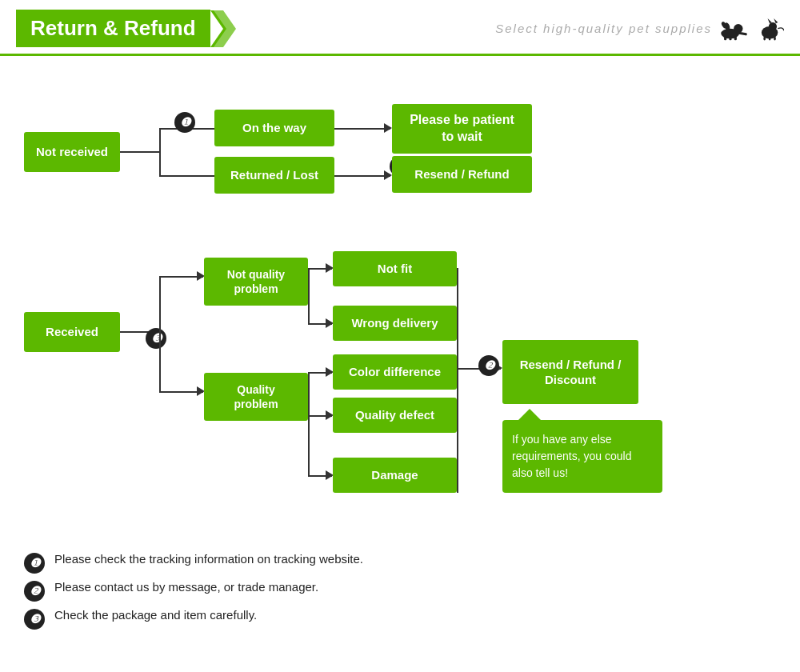 This screenshot has height=672, width=800. Describe the element at coordinates (400, 563) in the screenshot. I see `legend-item-1: ❶ Please check the tracking information …` at that location.